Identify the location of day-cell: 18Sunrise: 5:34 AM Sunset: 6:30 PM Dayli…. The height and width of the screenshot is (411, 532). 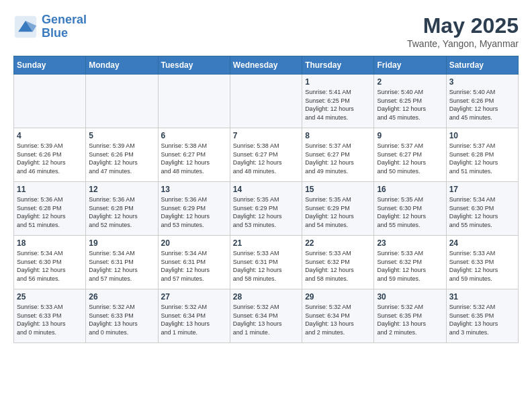
(50, 263).